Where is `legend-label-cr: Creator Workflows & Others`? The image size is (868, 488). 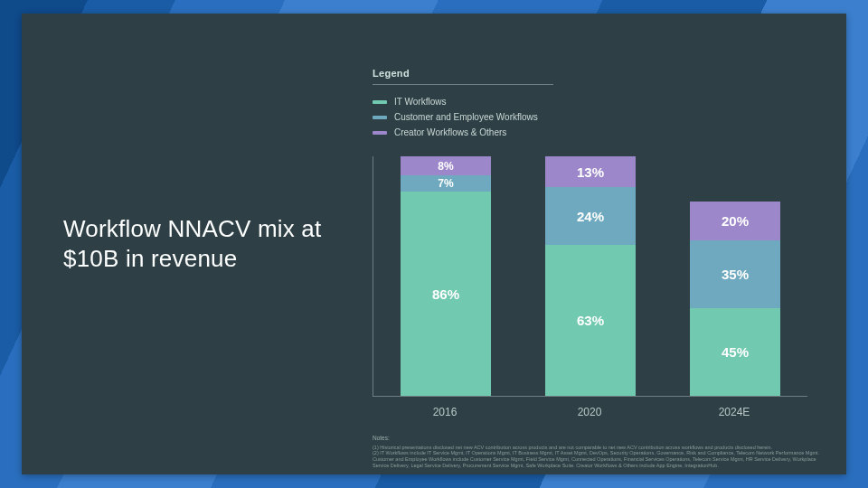
legend-label-cr: Creator Workflows & Others is located at coordinates (450, 132).